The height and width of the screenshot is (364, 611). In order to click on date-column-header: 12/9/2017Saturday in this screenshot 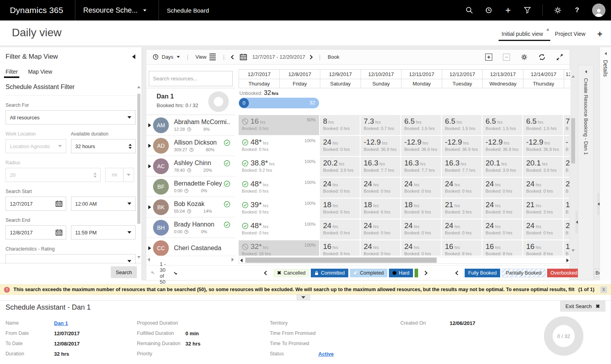, I will do `click(341, 79)`.